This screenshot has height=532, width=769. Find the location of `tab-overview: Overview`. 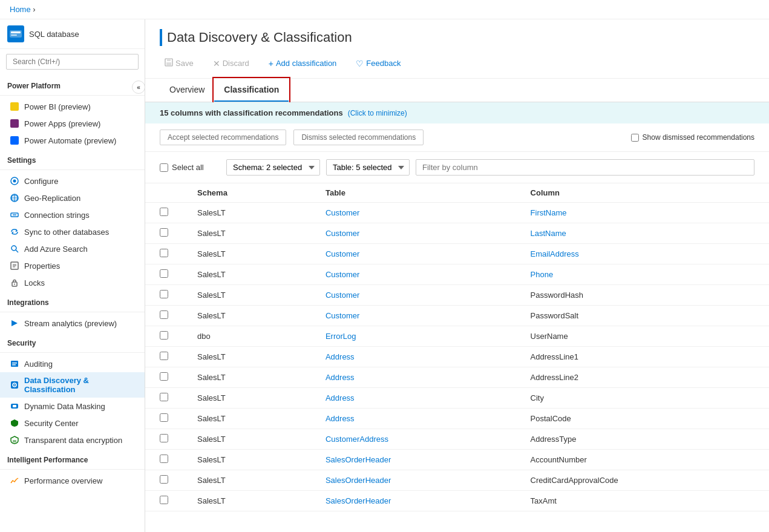

tab-overview: Overview is located at coordinates (187, 90).